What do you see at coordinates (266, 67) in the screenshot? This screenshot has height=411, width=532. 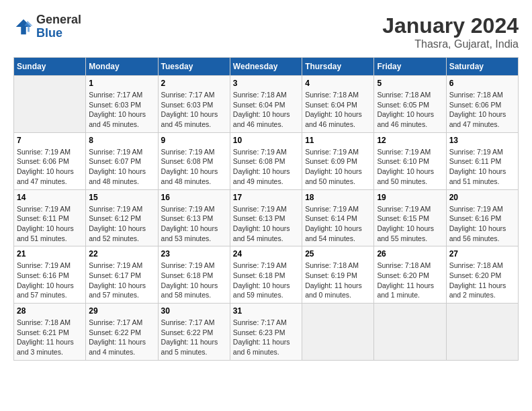 I see `header-row: SundayMondayTuesdayWednesdayThursdayFrid…` at bounding box center [266, 67].